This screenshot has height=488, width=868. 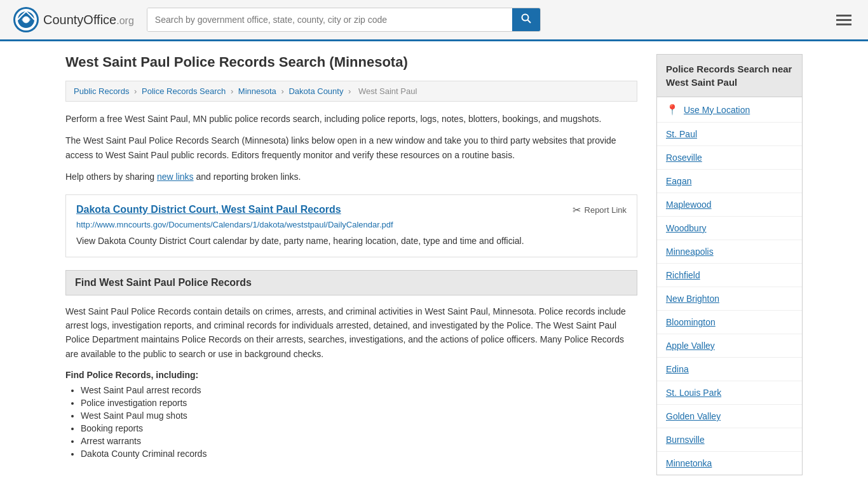 I want to click on sidebar-link: St. Louis Park, so click(x=694, y=393).